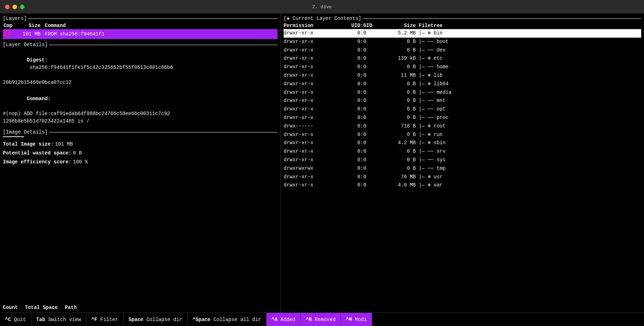 The width and height of the screenshot is (644, 326). I want to click on row-filename: |— ⊕ sbin, so click(530, 143).